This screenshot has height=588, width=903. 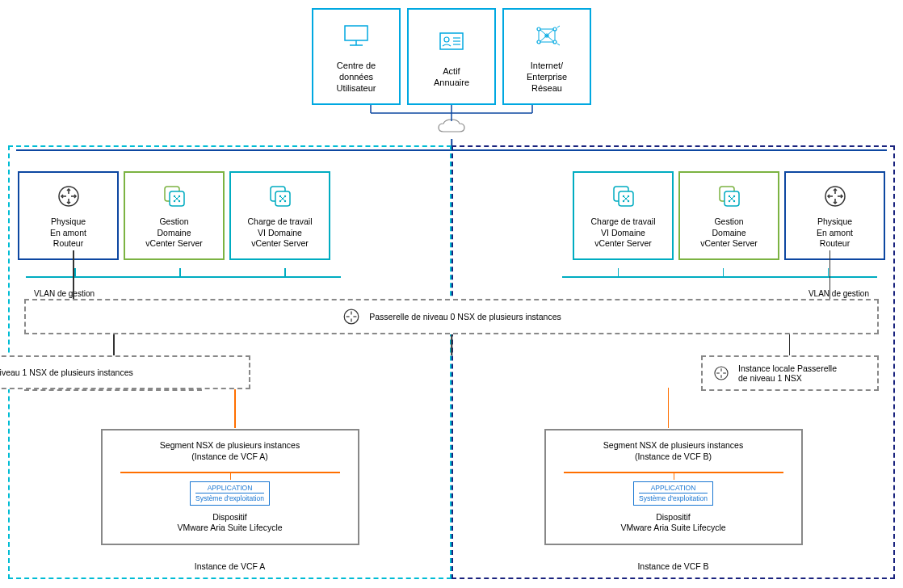 I want to click on tier1-local-b-box: Instance locale Passerellede niveau 1 NS…, so click(x=790, y=373).